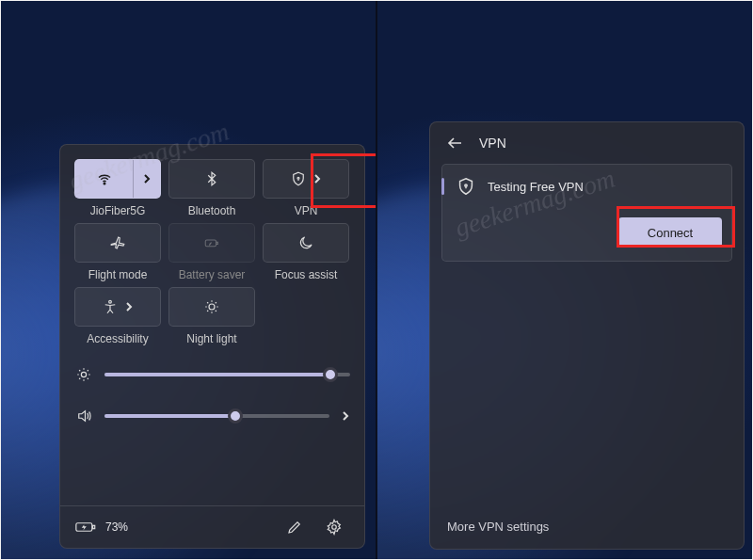  I want to click on more-vpn-settings-link: More VPN settings, so click(587, 527).